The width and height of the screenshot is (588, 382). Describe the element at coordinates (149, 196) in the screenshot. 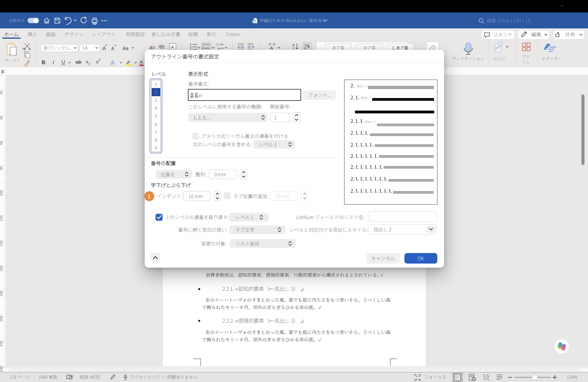

I see `svg-text: 1` at that location.